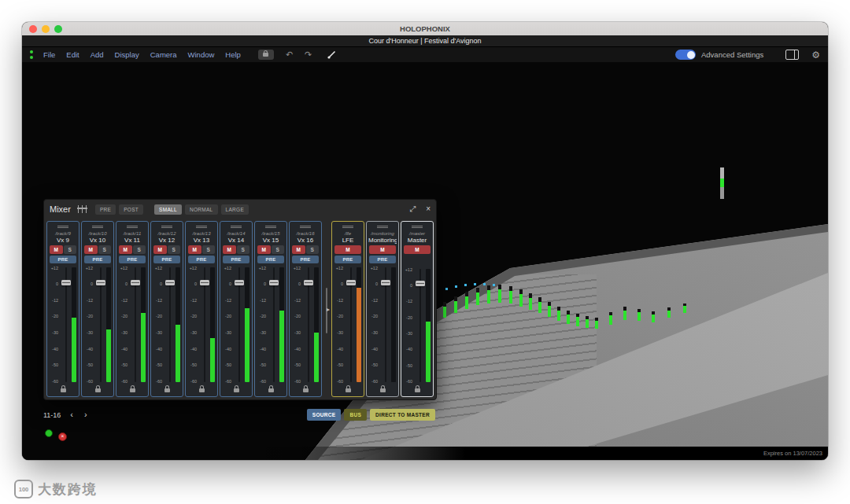 The width and height of the screenshot is (850, 504). Describe the element at coordinates (168, 209) in the screenshot. I see `size-small-button: SMALL` at that location.